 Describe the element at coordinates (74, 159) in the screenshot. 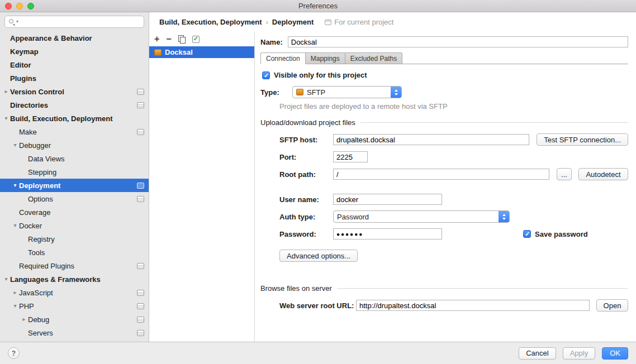

I see `sidebar-item-data-views: Data Views` at that location.